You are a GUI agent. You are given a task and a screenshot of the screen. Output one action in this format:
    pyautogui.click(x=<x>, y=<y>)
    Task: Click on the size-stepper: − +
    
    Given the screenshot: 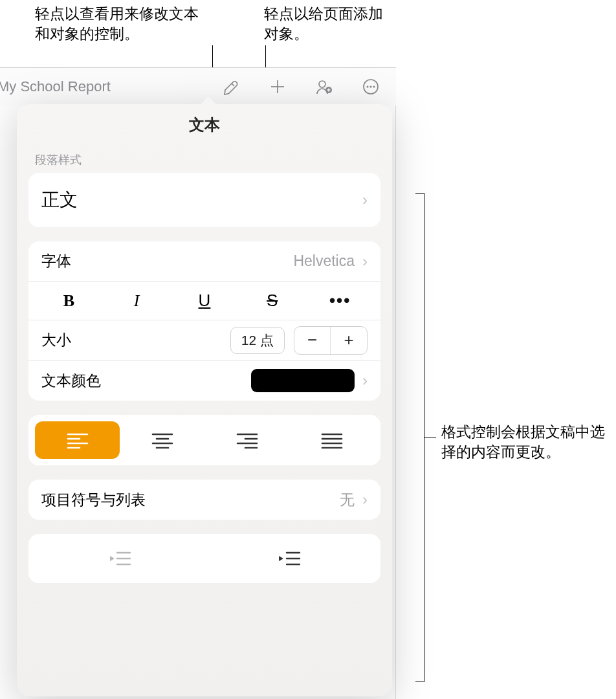 What is the action you would take?
    pyautogui.click(x=331, y=340)
    